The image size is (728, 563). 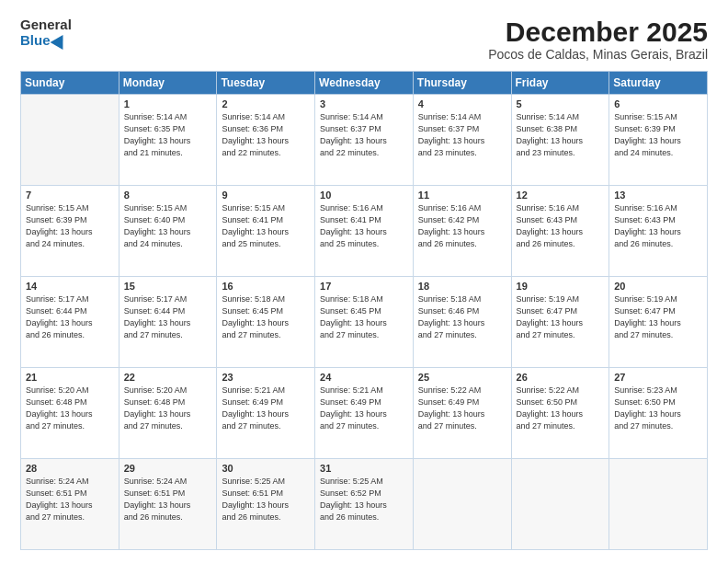 What do you see at coordinates (462, 377) in the screenshot?
I see `day-number: 25` at bounding box center [462, 377].